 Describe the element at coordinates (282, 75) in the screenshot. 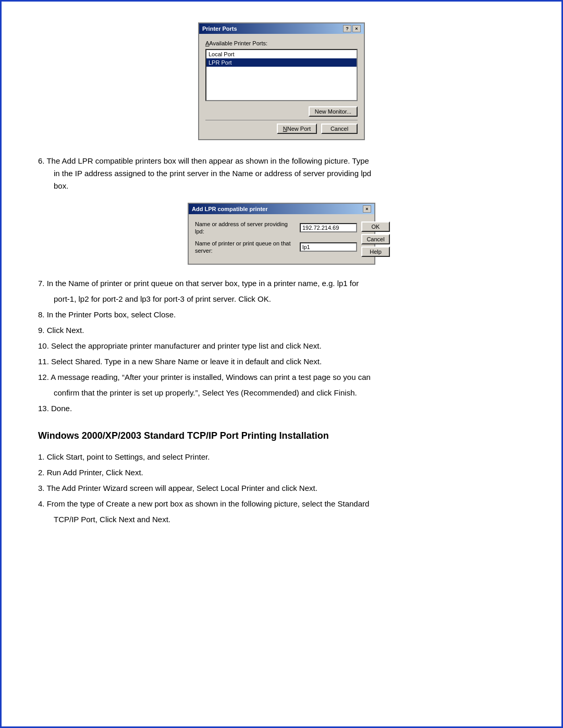

I see `printer-ports-listbox: Local Port LPR Port` at that location.